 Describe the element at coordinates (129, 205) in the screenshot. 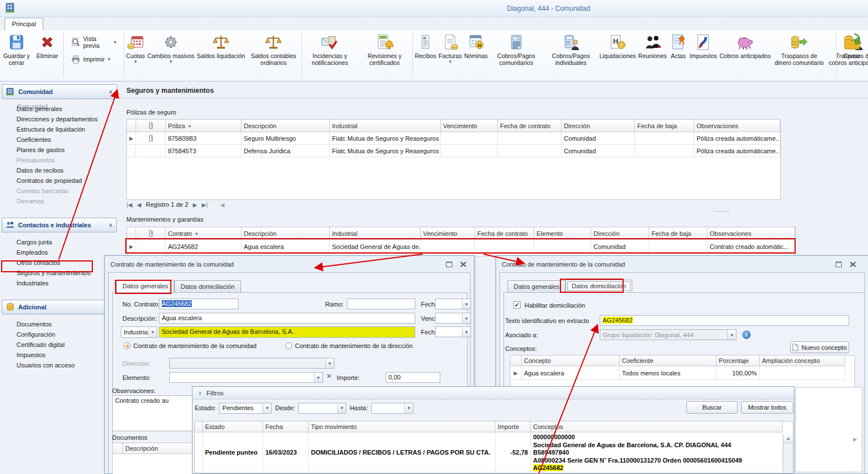

I see `pager-first-button: |◀` at that location.